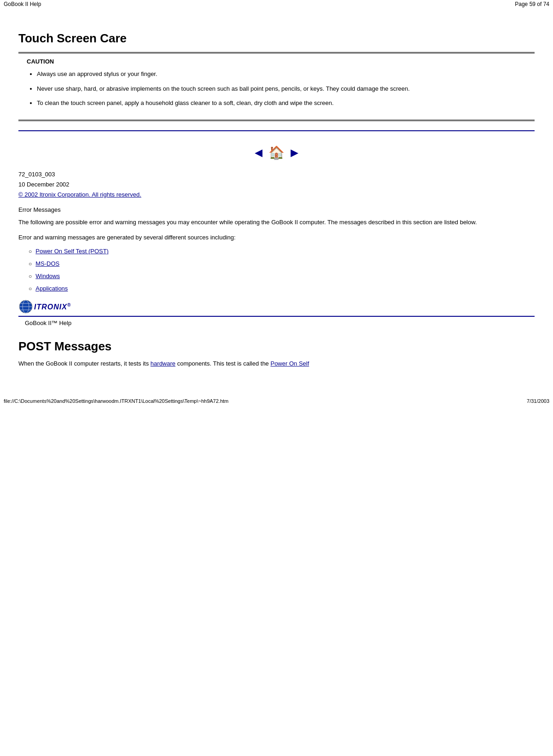  What do you see at coordinates (276, 39) in the screenshot?
I see `touch-screen-heading: Touch Screen Care` at bounding box center [276, 39].